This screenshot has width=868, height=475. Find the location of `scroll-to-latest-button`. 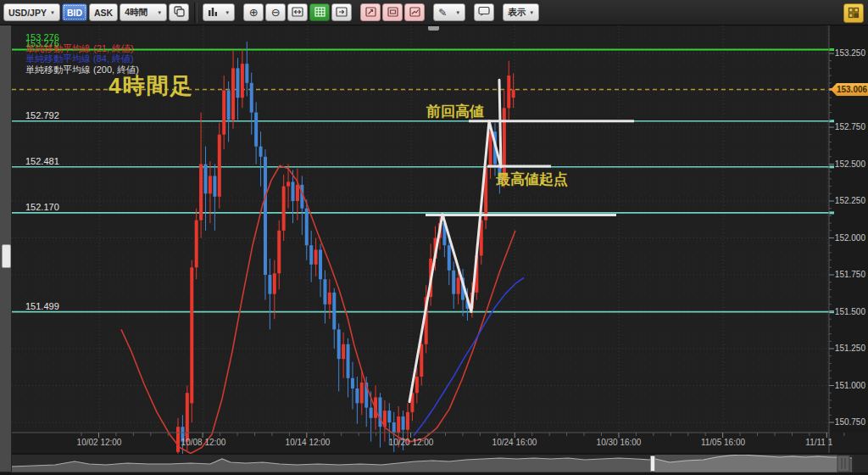

scroll-to-latest-button is located at coordinates (342, 12).